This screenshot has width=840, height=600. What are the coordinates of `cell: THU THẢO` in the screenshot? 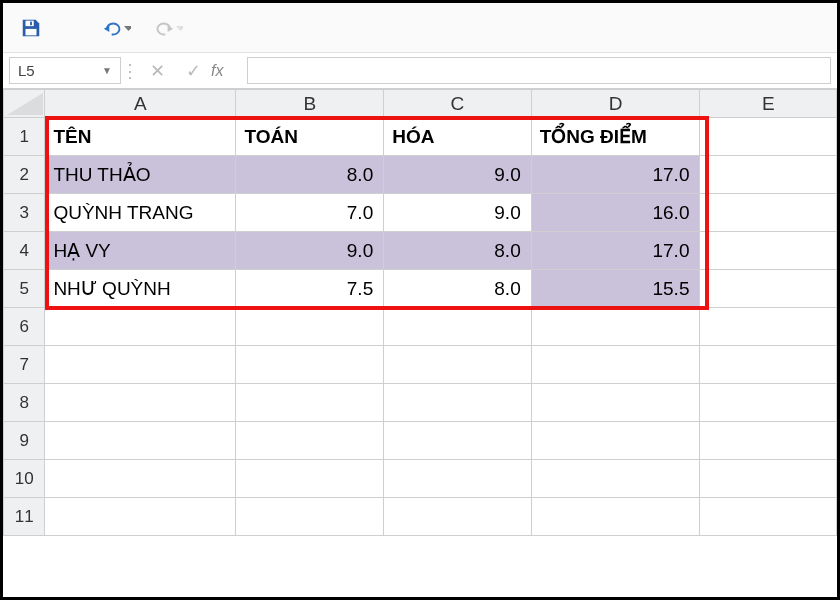 It's located at (140, 175).